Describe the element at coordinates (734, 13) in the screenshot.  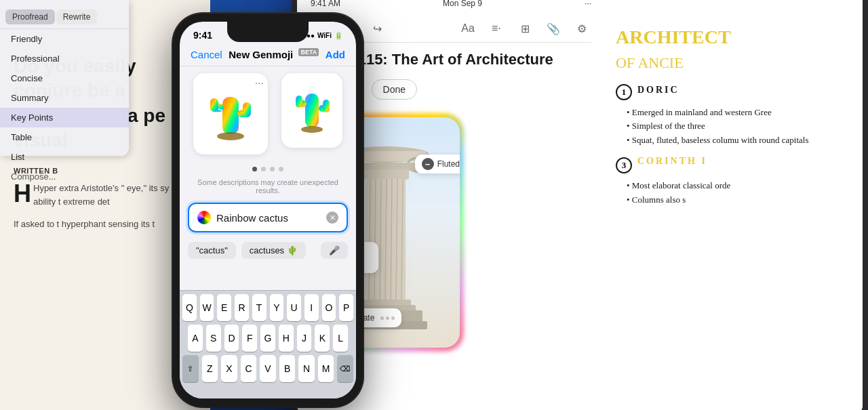
I see `notes-top-spacer` at that location.